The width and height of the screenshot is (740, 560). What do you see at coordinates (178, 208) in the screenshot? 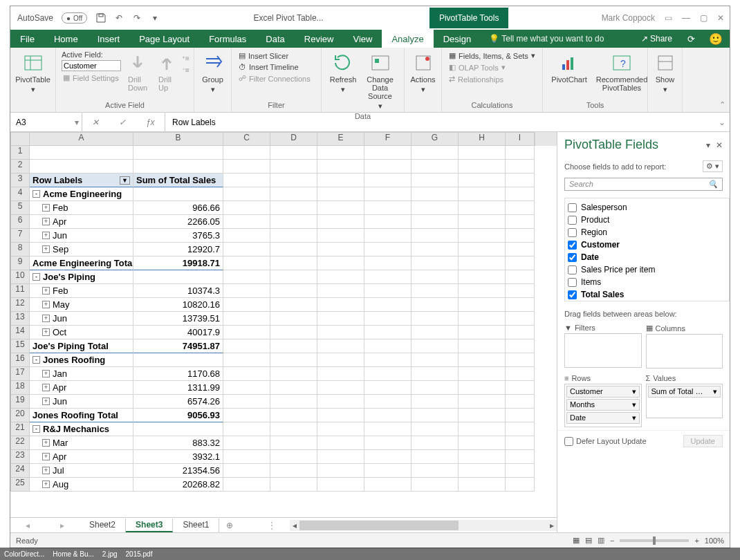
I see `cell: 966.66` at bounding box center [178, 208].